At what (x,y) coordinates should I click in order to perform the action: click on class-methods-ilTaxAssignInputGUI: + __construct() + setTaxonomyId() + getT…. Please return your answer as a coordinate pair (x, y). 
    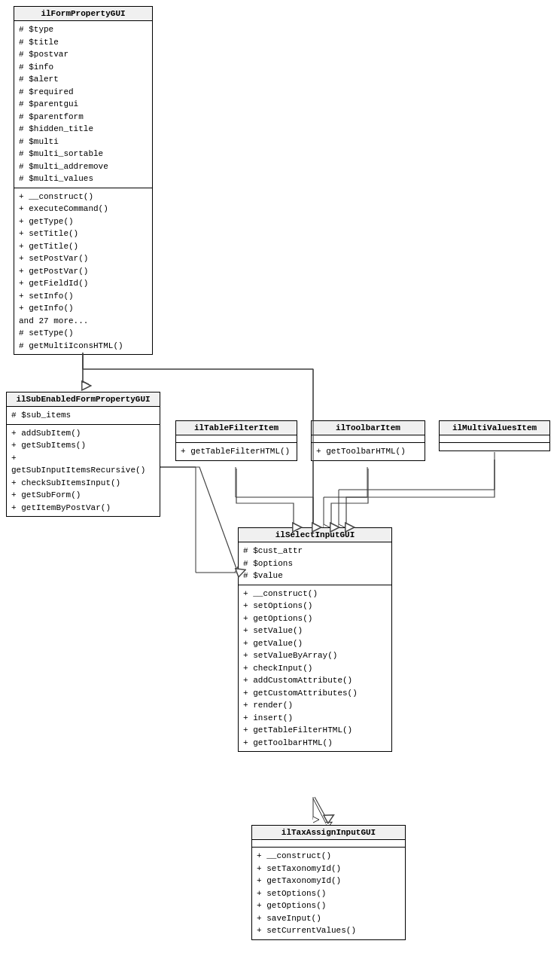
    Looking at the image, I should click on (328, 893).